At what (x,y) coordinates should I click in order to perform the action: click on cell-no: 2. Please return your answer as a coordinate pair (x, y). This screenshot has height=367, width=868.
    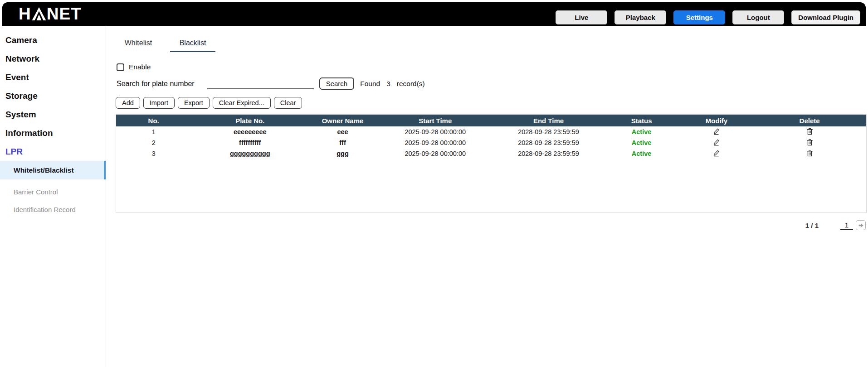
    Looking at the image, I should click on (153, 143).